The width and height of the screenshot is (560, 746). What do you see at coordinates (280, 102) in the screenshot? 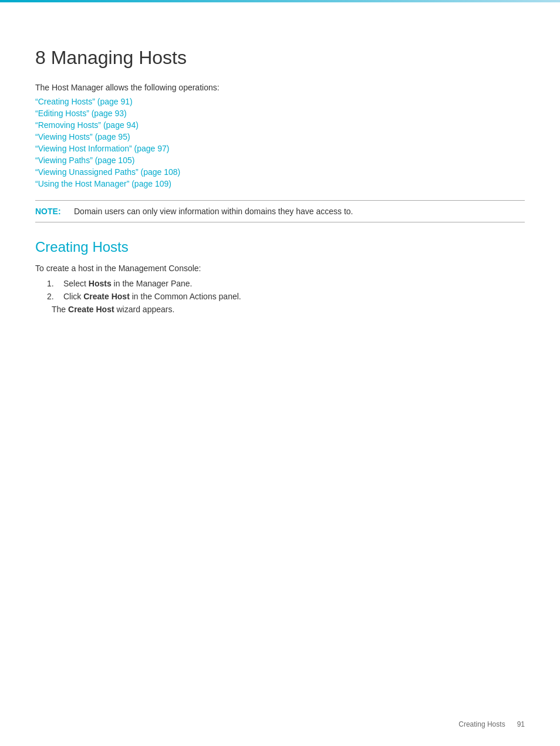
I see `toc-item-1: “Creating Hosts” (page 91)` at bounding box center [280, 102].